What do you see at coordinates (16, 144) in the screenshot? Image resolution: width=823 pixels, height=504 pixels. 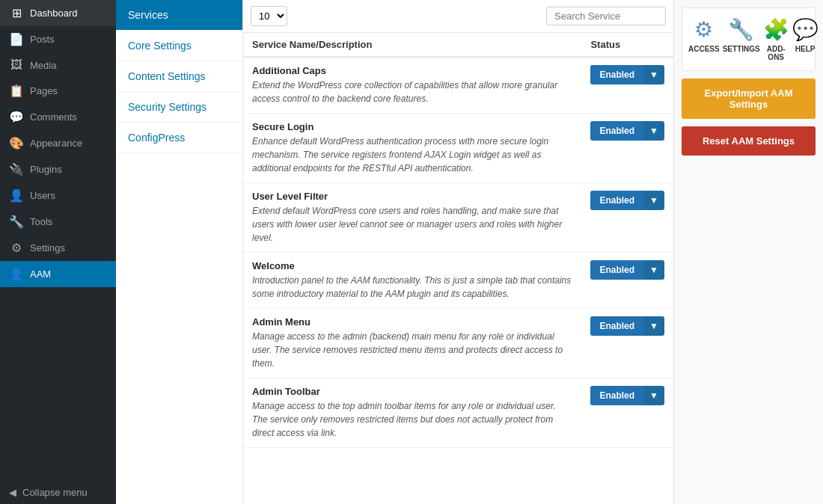 I see `appearance-icon: 🎨` at bounding box center [16, 144].